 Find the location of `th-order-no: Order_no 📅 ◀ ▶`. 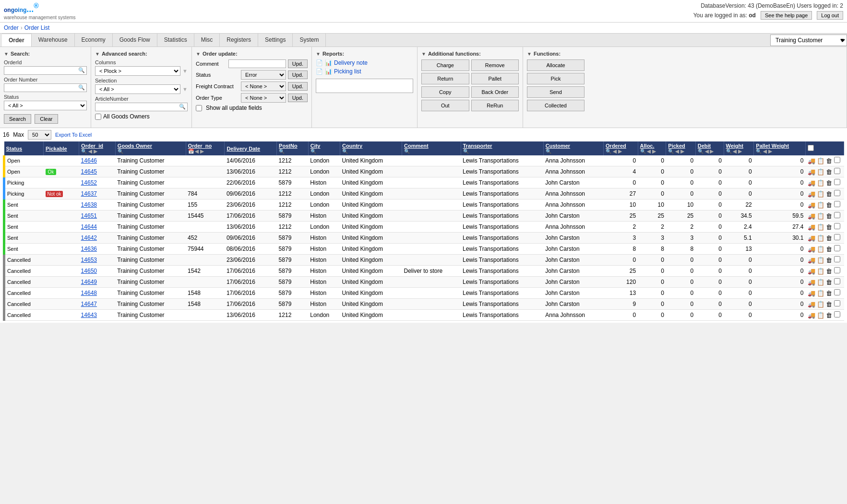

th-order-no: Order_no 📅 ◀ ▶ is located at coordinates (205, 149).